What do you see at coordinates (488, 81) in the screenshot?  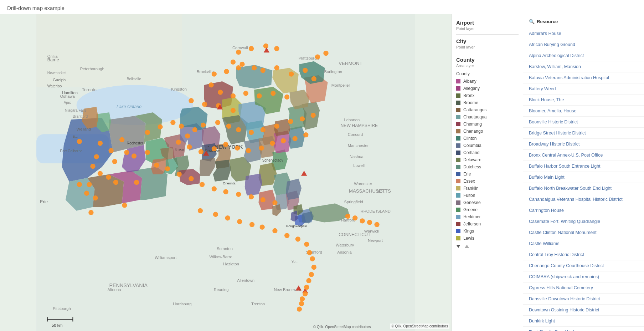 I see `legend-county-item: Albany` at bounding box center [488, 81].